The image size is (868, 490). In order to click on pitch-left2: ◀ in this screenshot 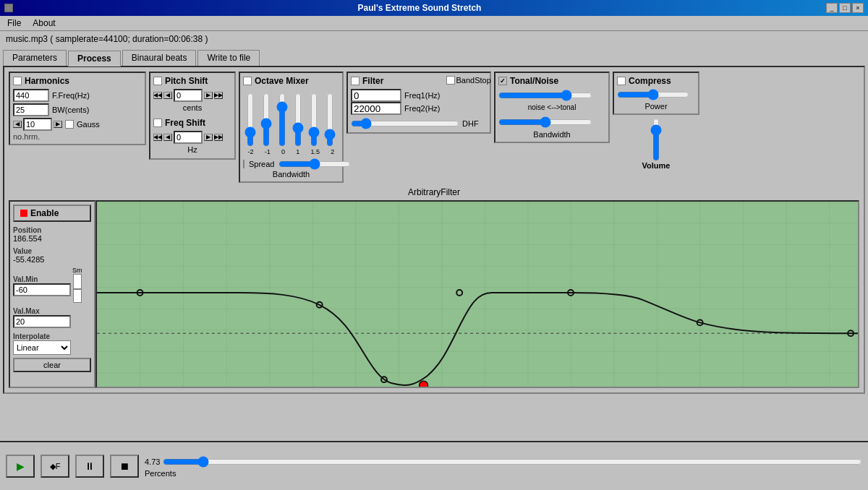, I will do `click(168, 95)`.